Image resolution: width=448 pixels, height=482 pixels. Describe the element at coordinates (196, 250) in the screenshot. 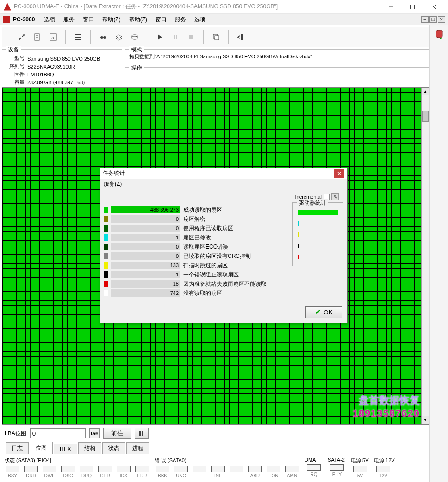

I see `statistics-list: 488 396 273 成功读取的扇区 0 扇区解密 0 使用程序已读取扇区 1…` at that location.